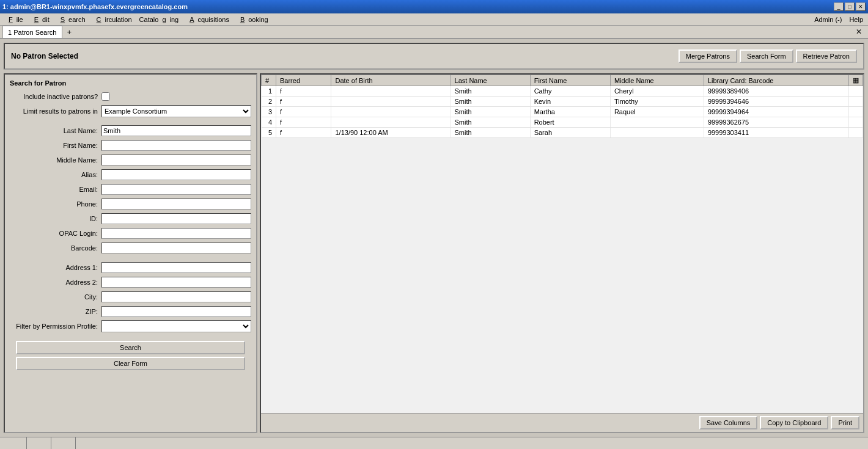  I want to click on window-close-icon: ✕, so click(859, 32).